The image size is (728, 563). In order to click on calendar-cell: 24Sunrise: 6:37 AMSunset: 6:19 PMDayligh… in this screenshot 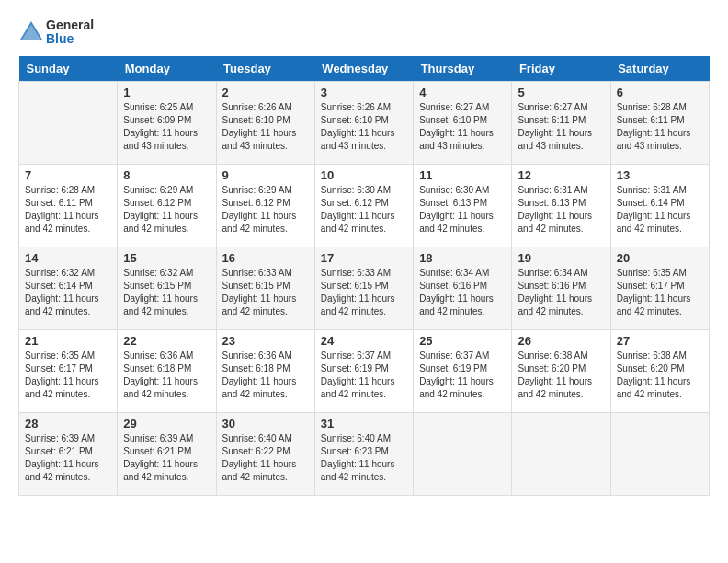, I will do `click(364, 371)`.